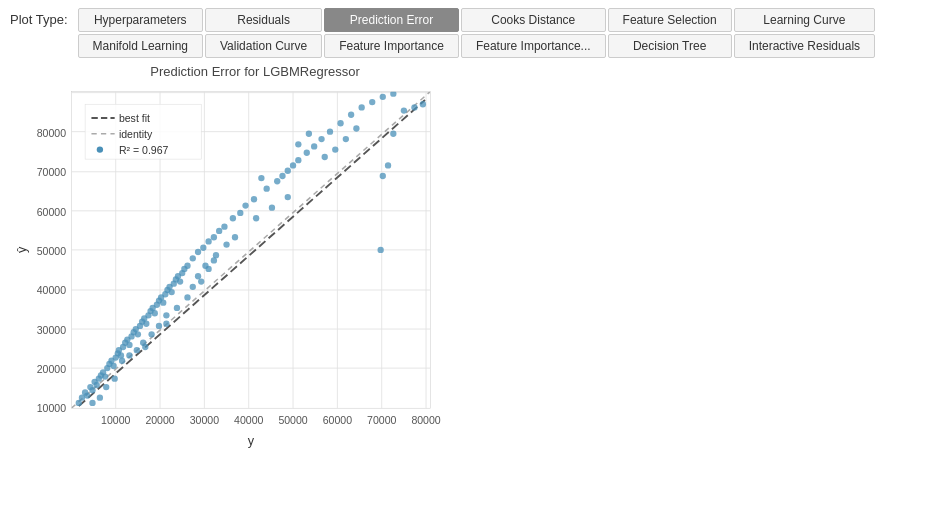  Describe the element at coordinates (392, 46) in the screenshot. I see `btn-feature-importance: Feature Importance` at that location.